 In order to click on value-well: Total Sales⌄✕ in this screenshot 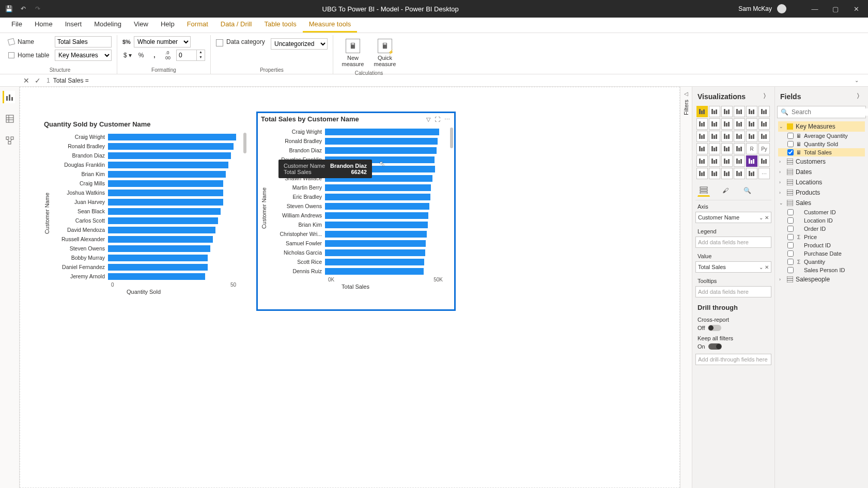, I will do `click(734, 267)`.